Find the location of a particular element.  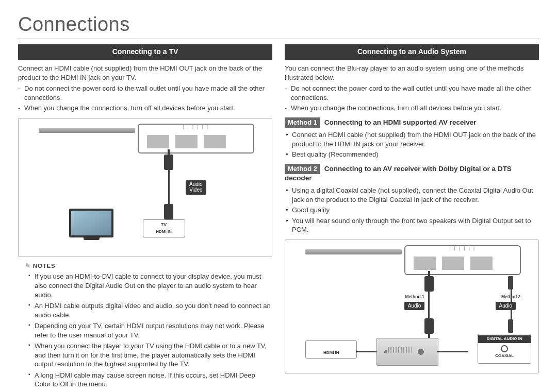

method2-caption: Method 2 is located at coordinates (511, 297).